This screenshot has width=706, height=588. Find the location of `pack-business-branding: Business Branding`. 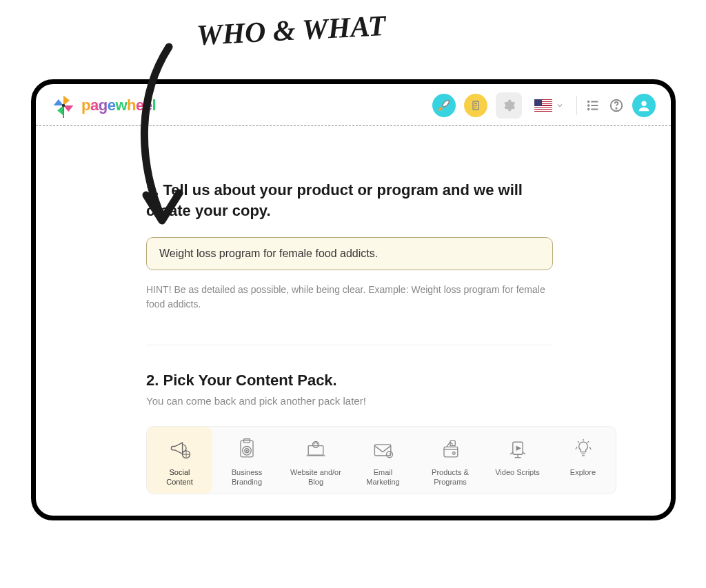

pack-business-branding: Business Branding is located at coordinates (247, 460).